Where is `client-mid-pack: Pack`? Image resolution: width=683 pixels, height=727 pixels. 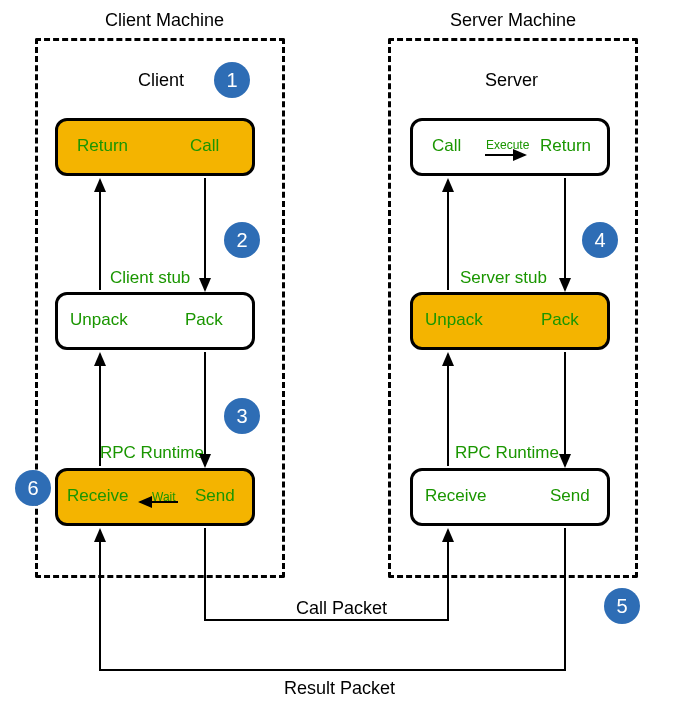 client-mid-pack: Pack is located at coordinates (204, 320).